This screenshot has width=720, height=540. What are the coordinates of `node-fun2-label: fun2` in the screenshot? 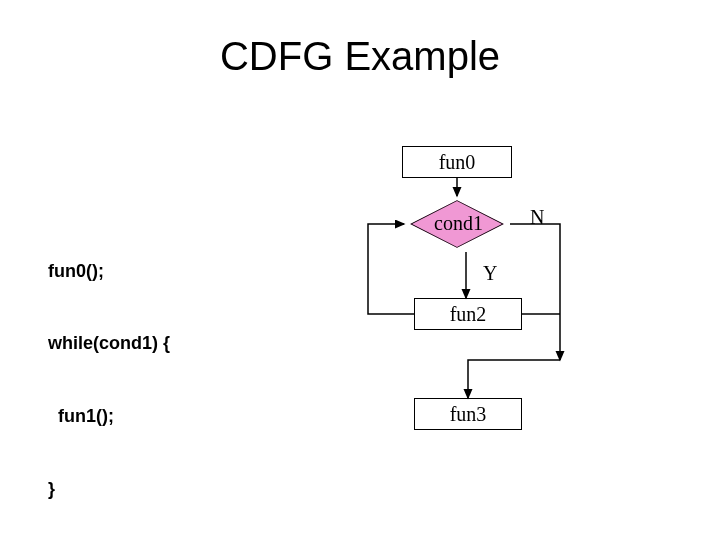 It's located at (468, 314).